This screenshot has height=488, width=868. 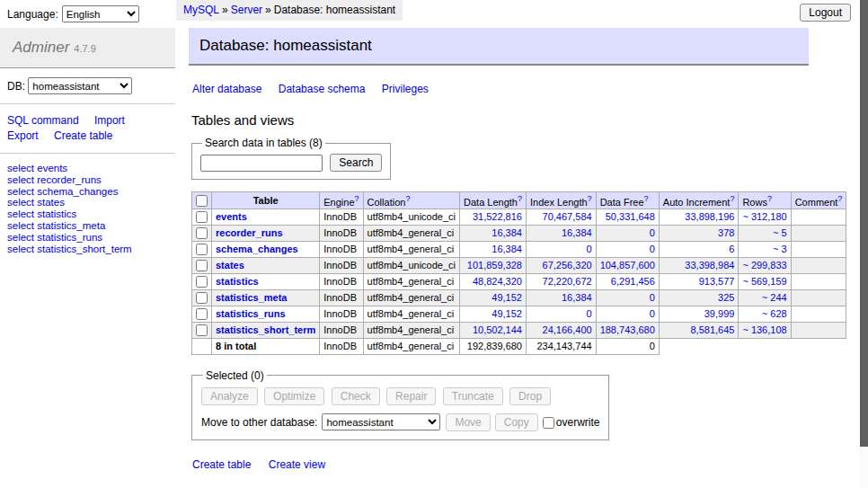 What do you see at coordinates (699, 281) in the screenshot?
I see `auto-increment-link: 913,577` at bounding box center [699, 281].